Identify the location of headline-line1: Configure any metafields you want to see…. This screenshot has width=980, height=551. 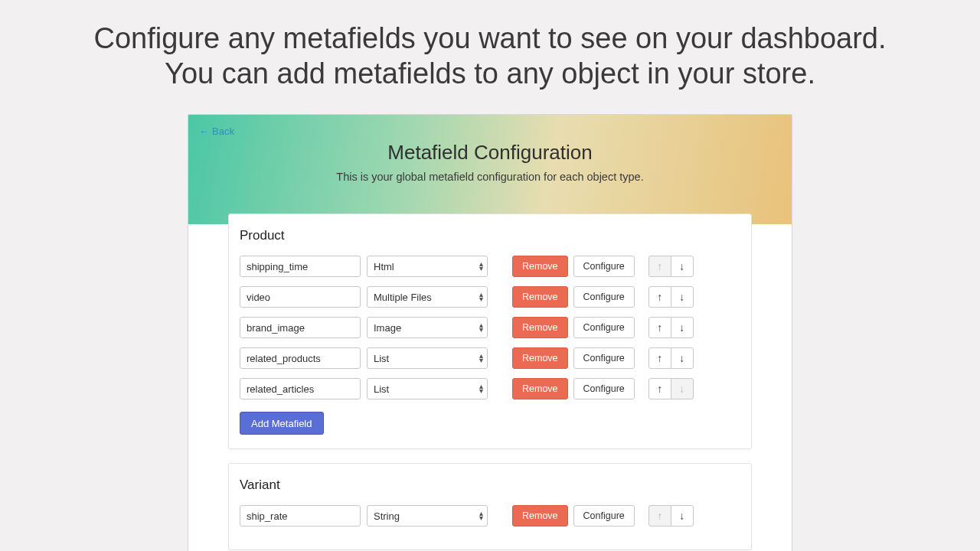
(490, 38).